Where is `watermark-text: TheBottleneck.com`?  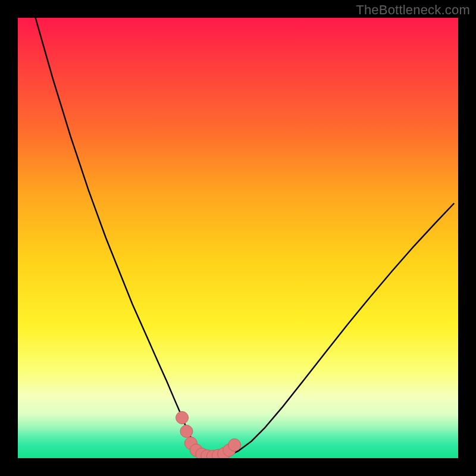 watermark-text: TheBottleneck.com is located at coordinates (413, 10).